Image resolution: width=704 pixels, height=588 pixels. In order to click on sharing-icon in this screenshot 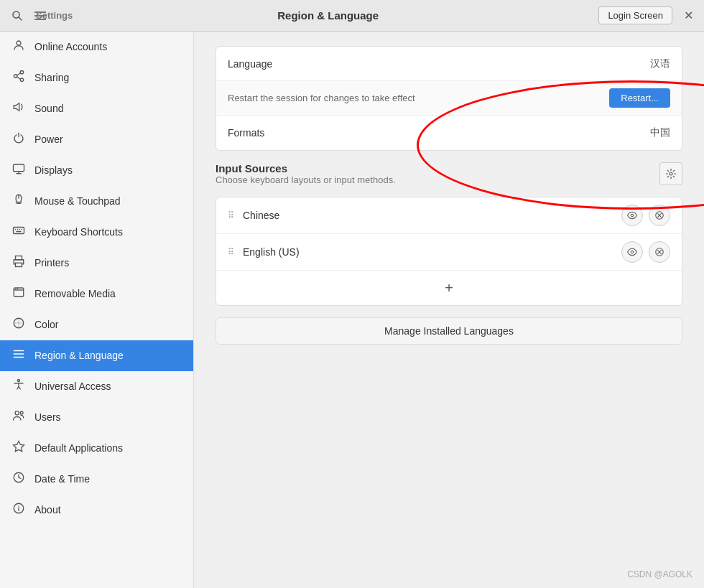, I will do `click(19, 78)`.